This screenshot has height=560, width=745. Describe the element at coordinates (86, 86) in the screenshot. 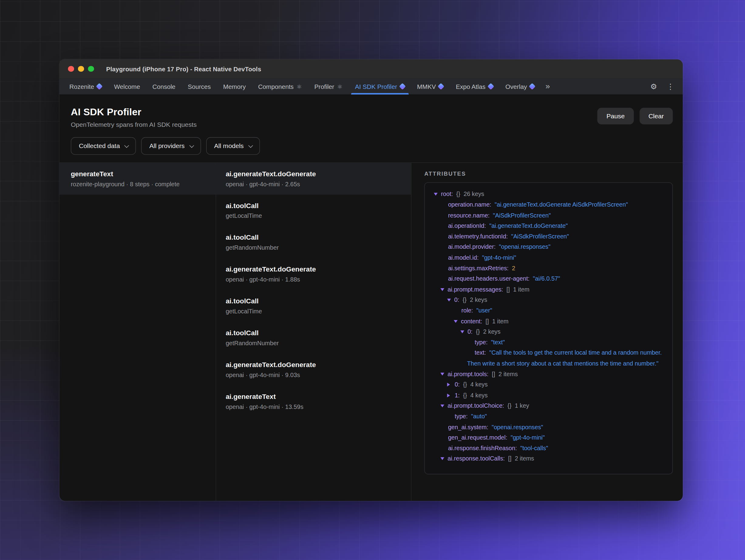

I see `tab-rozenite: Rozenite` at that location.